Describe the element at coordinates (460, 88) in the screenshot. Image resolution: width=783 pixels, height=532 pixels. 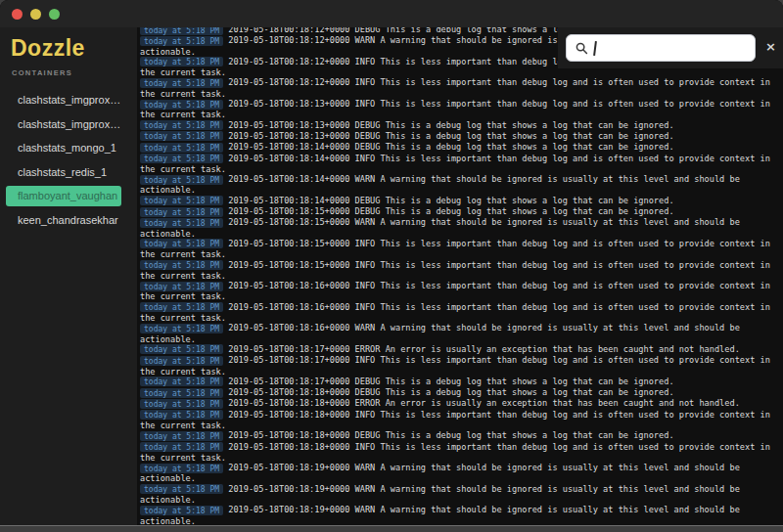
I see `log-entry: today at 5:18 PM 2019-05-18T00:18:12+000…` at that location.